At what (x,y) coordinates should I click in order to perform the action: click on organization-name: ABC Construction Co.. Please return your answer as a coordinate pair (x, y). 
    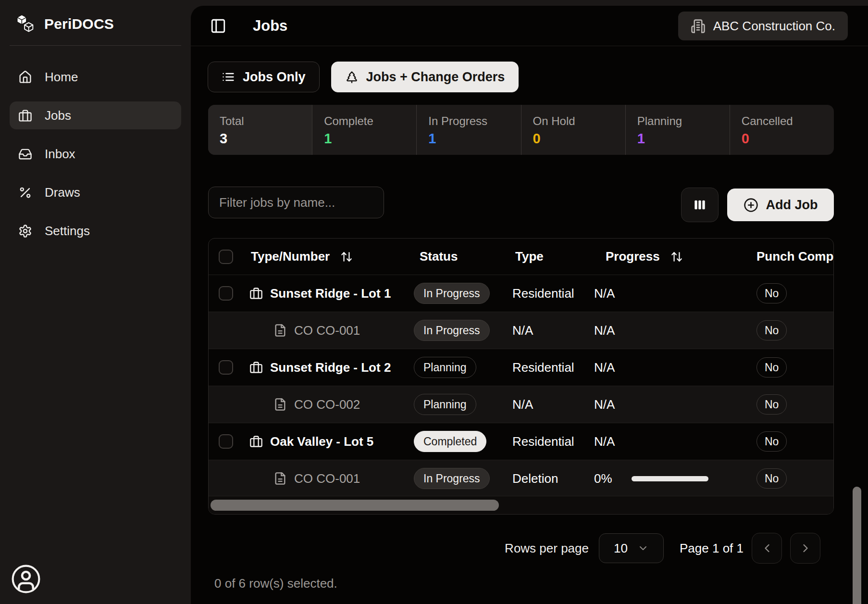
    Looking at the image, I should click on (774, 26).